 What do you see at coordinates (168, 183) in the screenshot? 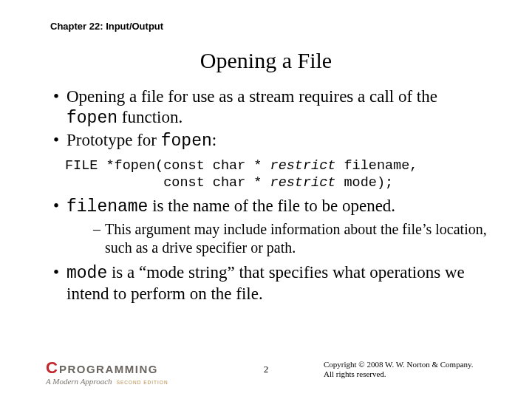
I see `code-text: const char *` at bounding box center [168, 183].